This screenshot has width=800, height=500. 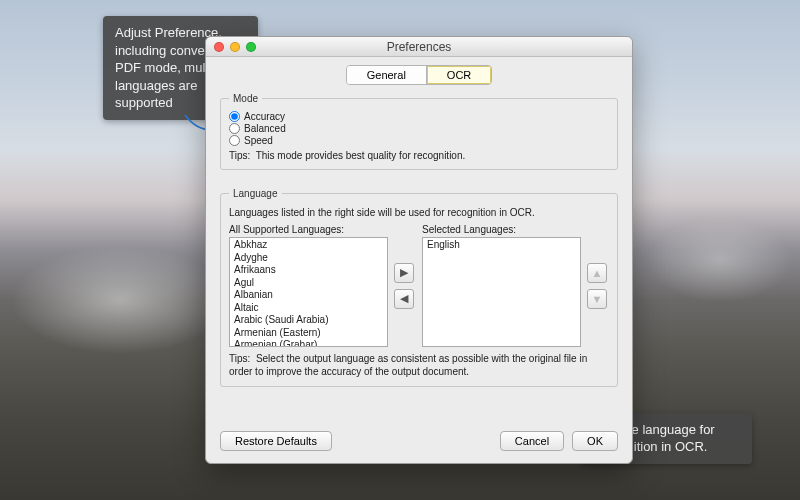 I want to click on radio-accuracy, so click(x=234, y=116).